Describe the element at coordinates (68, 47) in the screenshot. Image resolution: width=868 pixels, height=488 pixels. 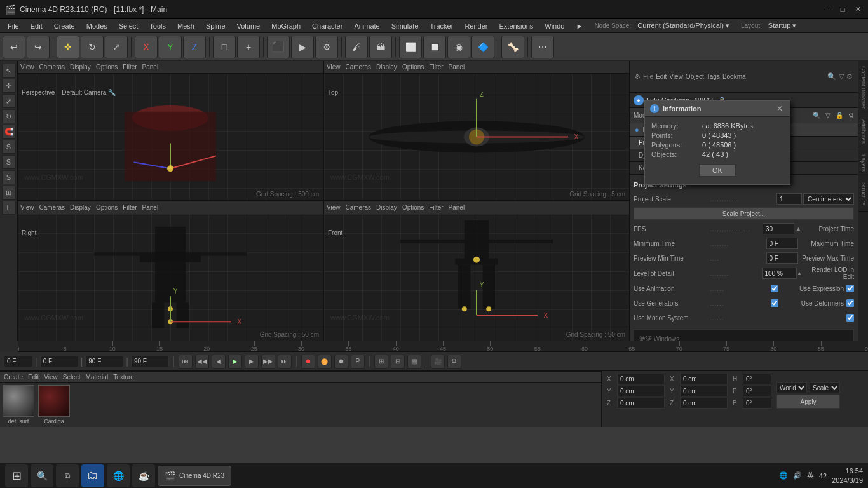
I see `tool-move: ✛` at that location.